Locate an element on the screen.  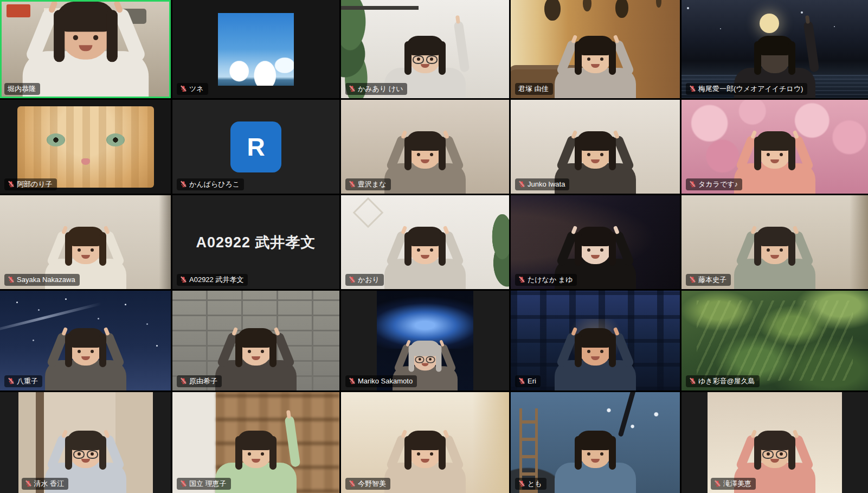
cat-nose is located at coordinates (86, 162).